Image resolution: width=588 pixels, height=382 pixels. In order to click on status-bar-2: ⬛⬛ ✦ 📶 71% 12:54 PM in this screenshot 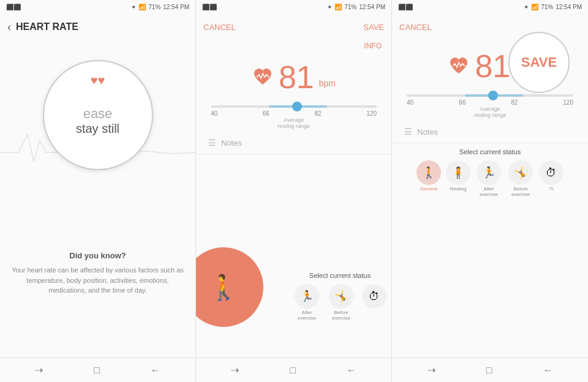, I will do `click(294, 7)`.